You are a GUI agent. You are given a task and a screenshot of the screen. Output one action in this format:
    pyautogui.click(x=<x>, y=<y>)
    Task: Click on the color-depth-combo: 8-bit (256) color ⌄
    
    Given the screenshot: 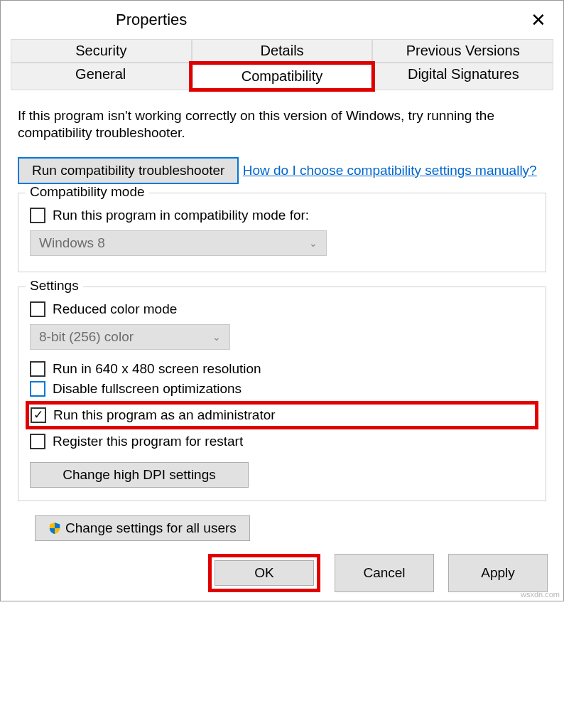 What is the action you would take?
    pyautogui.click(x=130, y=337)
    